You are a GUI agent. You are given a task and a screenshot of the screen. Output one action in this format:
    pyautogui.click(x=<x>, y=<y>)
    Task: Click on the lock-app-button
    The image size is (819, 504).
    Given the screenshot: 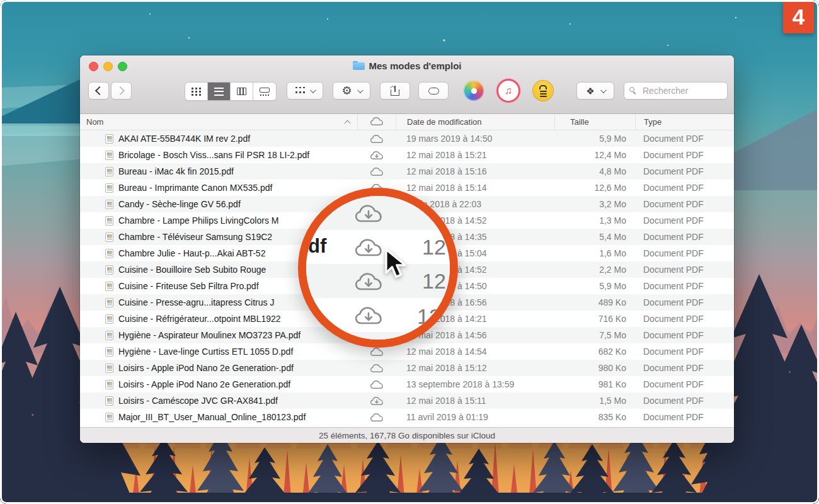 What is the action you would take?
    pyautogui.click(x=543, y=91)
    